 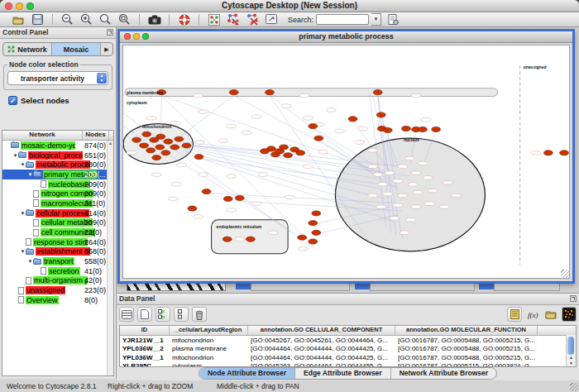 What do you see at coordinates (124, 20) in the screenshot?
I see `zoom-selected-icon` at bounding box center [124, 20].